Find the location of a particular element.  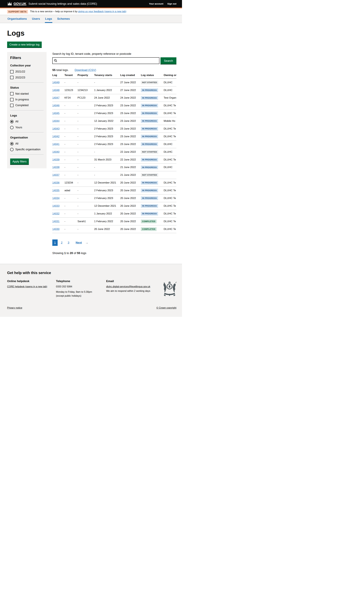

log-id-link: 14048 is located at coordinates (56, 90).